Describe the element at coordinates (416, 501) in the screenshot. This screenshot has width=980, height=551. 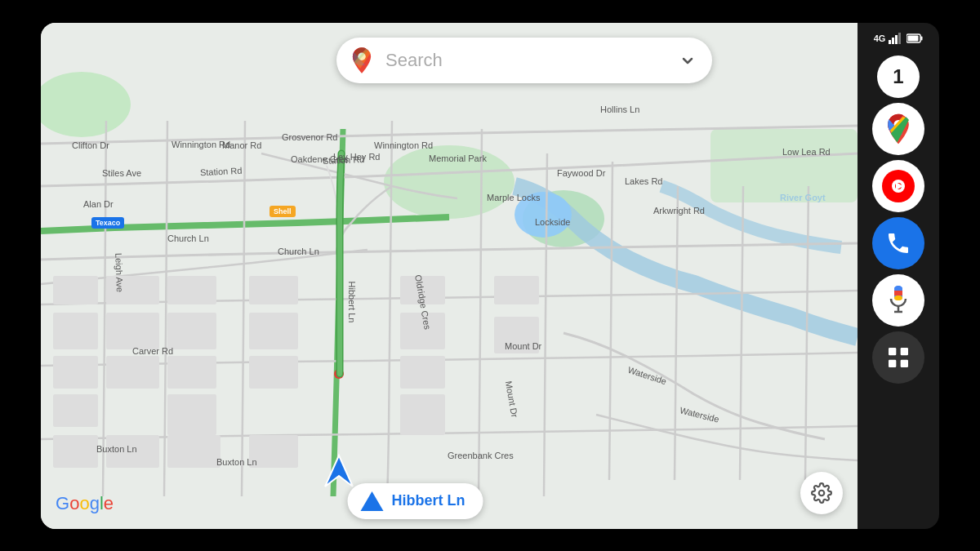
I see `navigation-card: Hibbert Ln` at that location.